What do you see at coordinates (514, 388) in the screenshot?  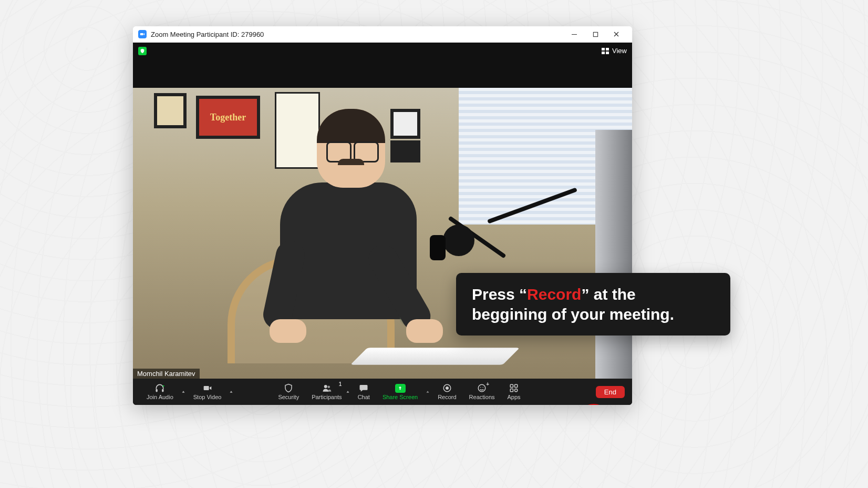 I see `apps-icon` at bounding box center [514, 388].